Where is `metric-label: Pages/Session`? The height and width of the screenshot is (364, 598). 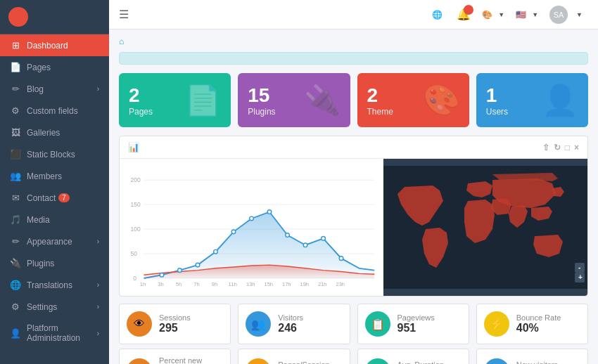 metric-label: Pages/Session is located at coordinates (304, 363).